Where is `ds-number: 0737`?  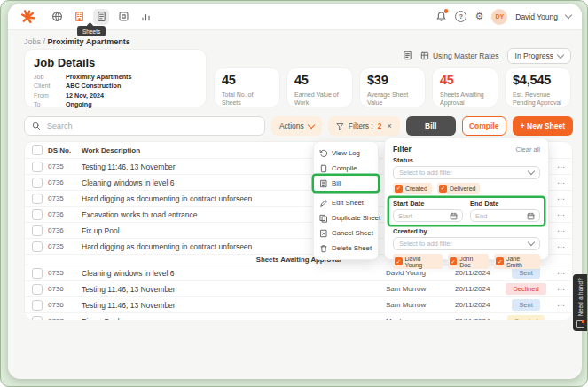
ds-number: 0737 is located at coordinates (65, 319).